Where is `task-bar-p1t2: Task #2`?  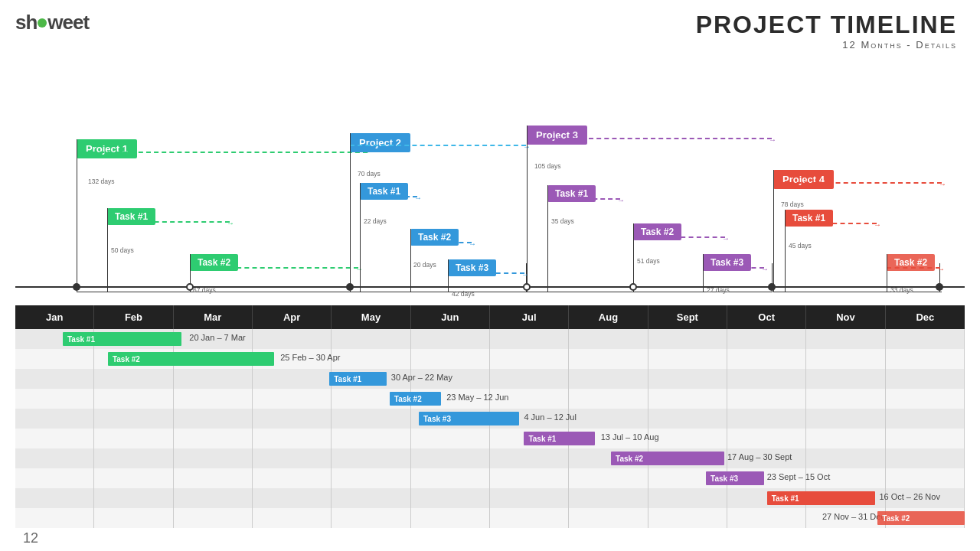 task-bar-p1t2: Task #2 is located at coordinates (191, 359).